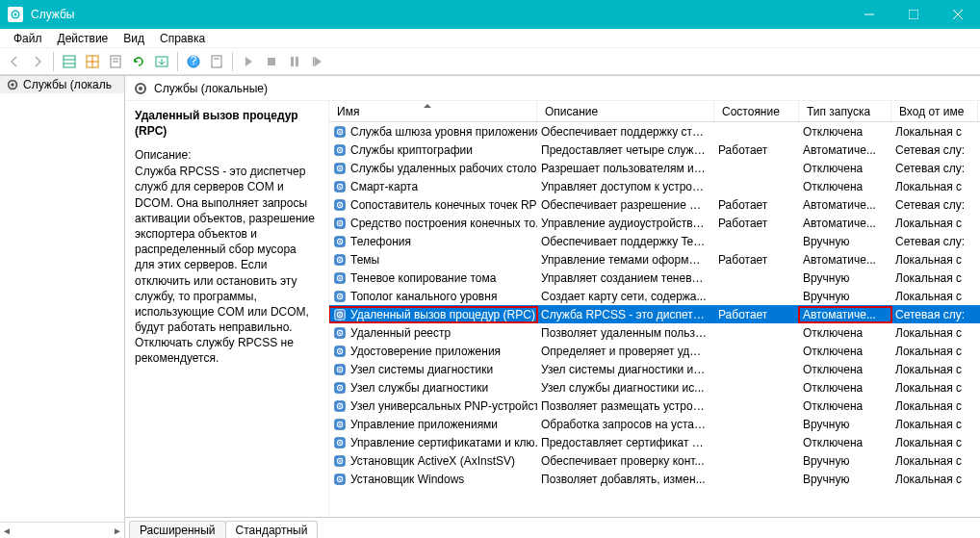  I want to click on table-row: Тополог канального уровняСоздает карту с…, so click(655, 296).